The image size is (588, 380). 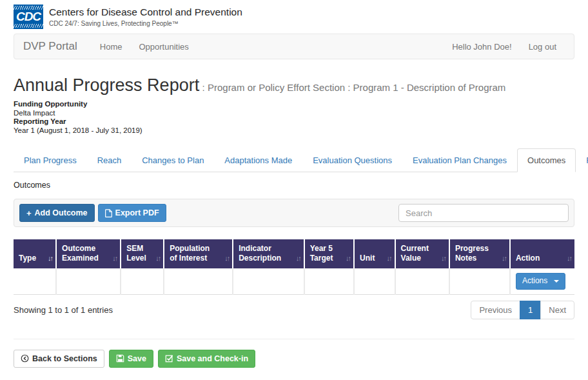 I want to click on entries-summary: Showing 1 to 1 of 1 entries, so click(x=63, y=310).